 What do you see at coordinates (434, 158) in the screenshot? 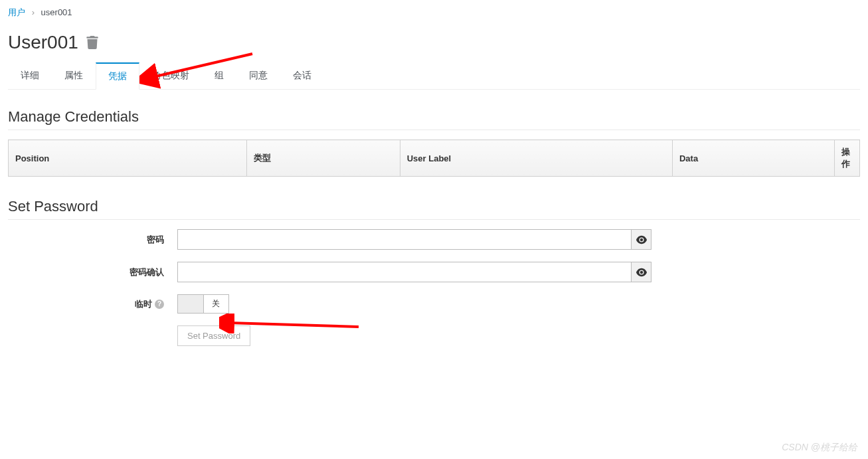
I see `credentials-table: Position 类型 User Label Data 操作` at bounding box center [434, 158].